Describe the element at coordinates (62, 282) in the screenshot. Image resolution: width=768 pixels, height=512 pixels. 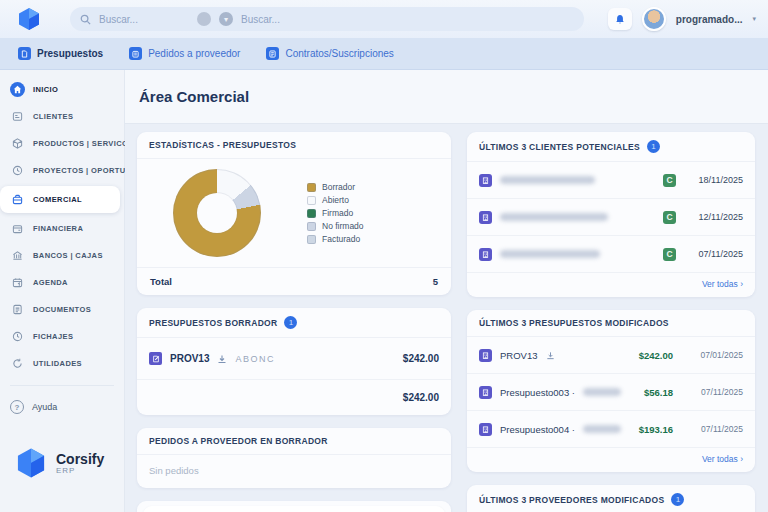
I see `sidebar-item-agenda: AGENDA` at that location.